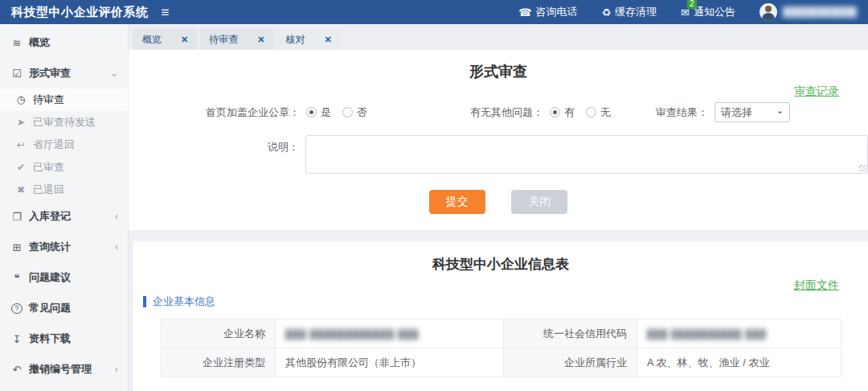  I want to click on clock-icon: ◷, so click(21, 100).